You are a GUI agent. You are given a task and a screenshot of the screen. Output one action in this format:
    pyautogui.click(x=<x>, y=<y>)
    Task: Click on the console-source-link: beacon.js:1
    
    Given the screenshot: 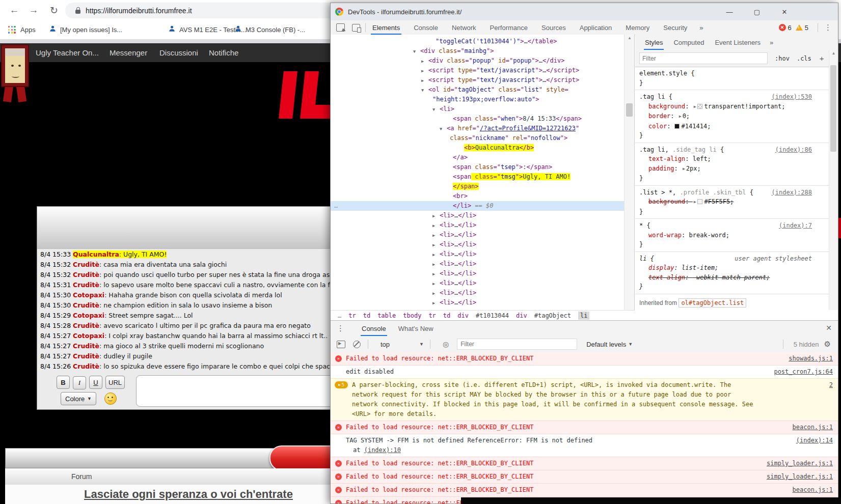 What is the action you would take?
    pyautogui.click(x=813, y=490)
    